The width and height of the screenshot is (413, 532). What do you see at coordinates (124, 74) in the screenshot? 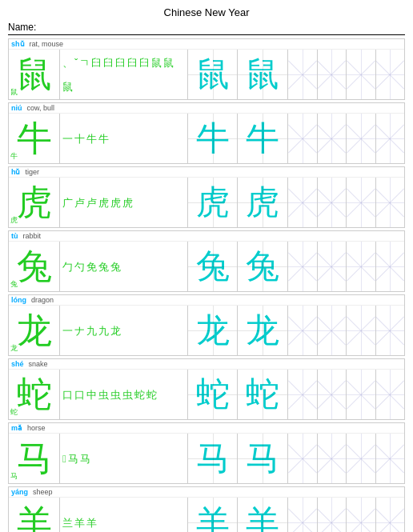
I see `stroke-area-0: 、ˇㄱ臼臼臼臼臼鼠鼠鼠` at bounding box center [124, 74].